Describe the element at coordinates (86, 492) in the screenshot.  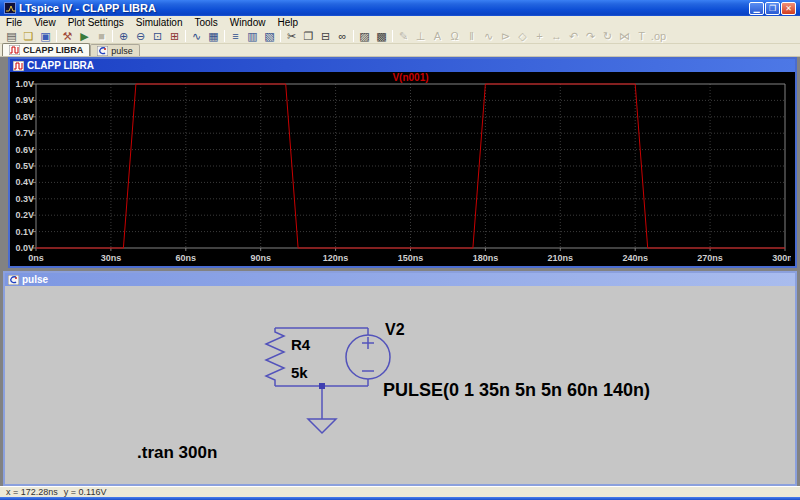
I see `status-cursor-y: y = 0.116V` at that location.